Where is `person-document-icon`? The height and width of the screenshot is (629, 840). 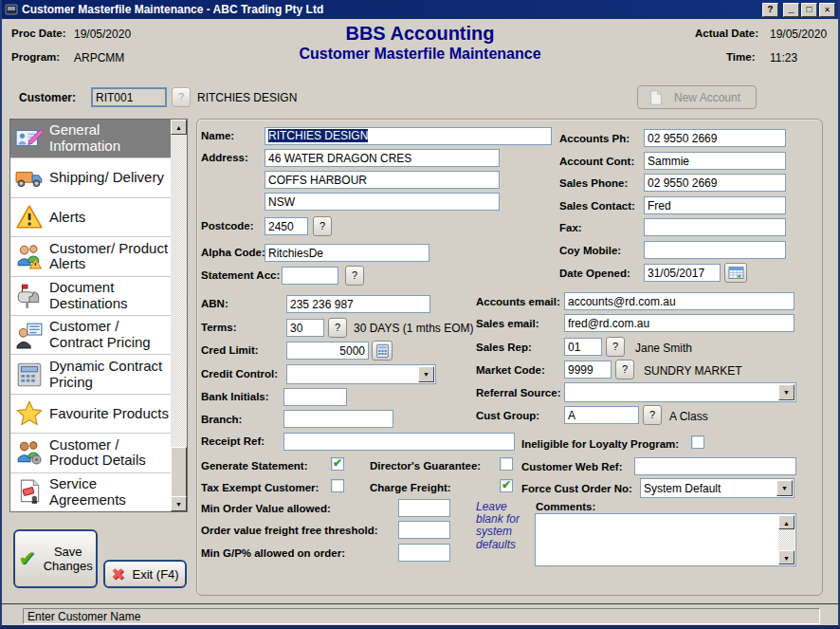 person-document-icon is located at coordinates (29, 335).